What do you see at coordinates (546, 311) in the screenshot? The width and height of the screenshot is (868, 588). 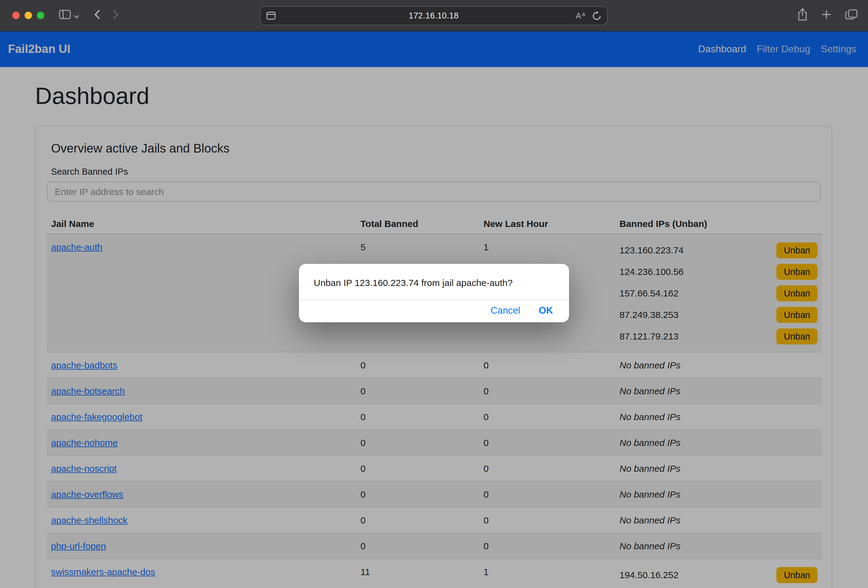 I see `ok-button: OK` at bounding box center [546, 311].